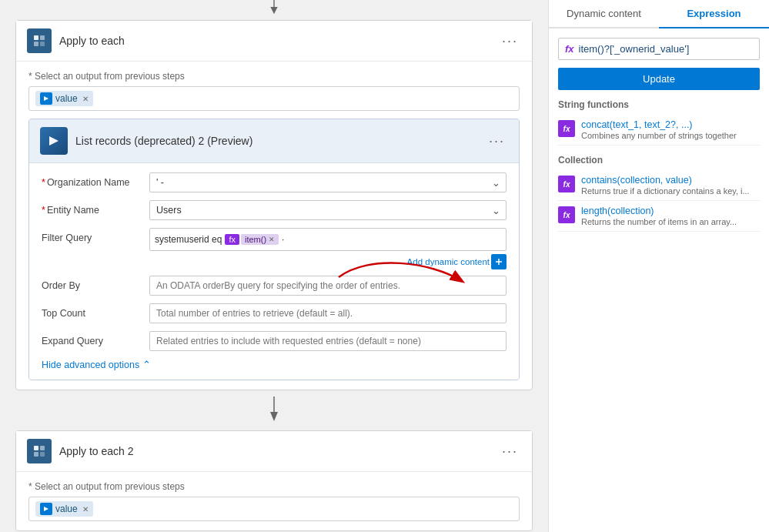 The height and width of the screenshot is (532, 769). Describe the element at coordinates (659, 216) in the screenshot. I see `function-item-length: fx length(collection) Returns the number…` at that location.